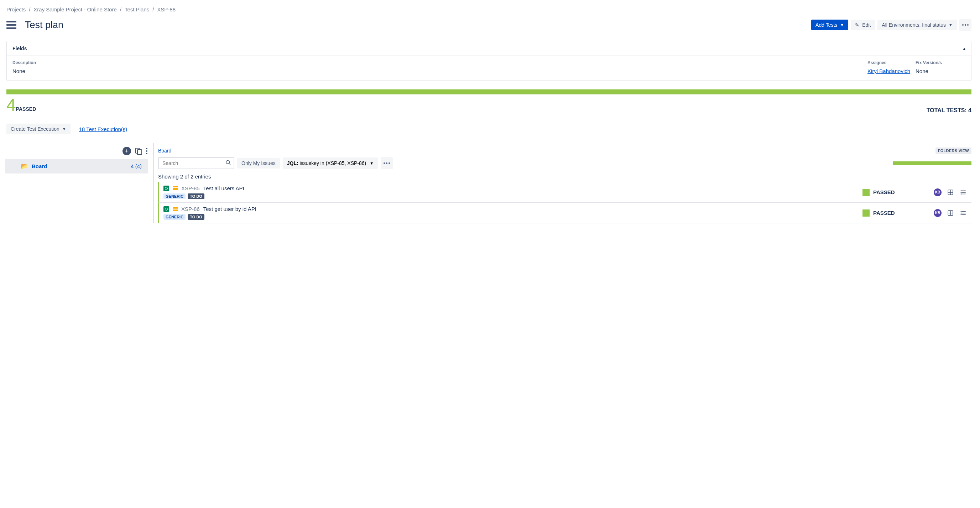  Describe the element at coordinates (26, 109) in the screenshot. I see `passed-label: PASSED` at that location.